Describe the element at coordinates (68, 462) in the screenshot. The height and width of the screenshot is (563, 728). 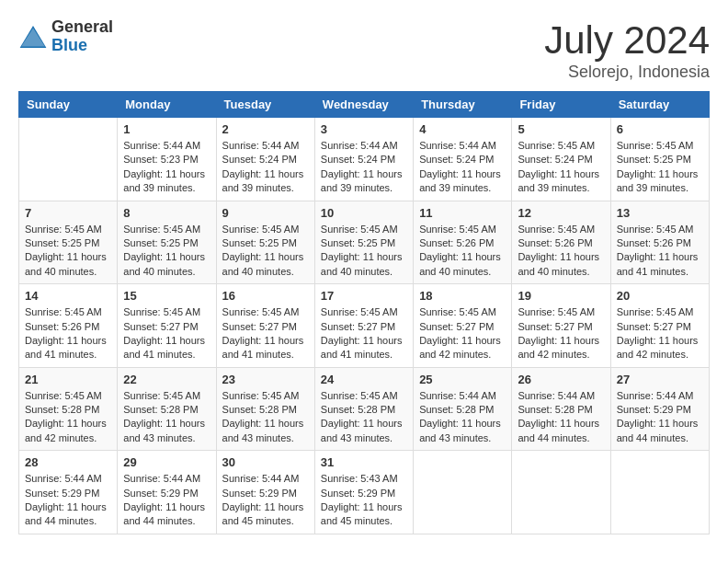
I see `day-number: 28` at that location.